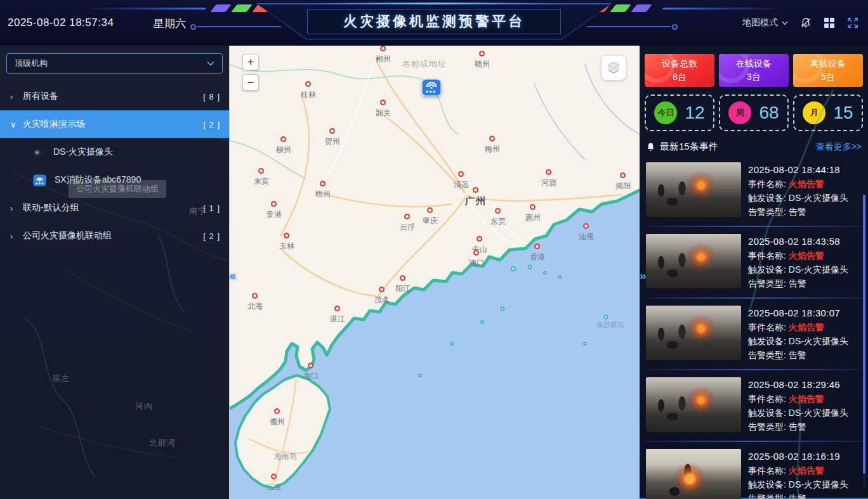 The image size is (868, 499). Describe the element at coordinates (768, 256) in the screenshot. I see `event-field-label: 事件名称:` at that location.